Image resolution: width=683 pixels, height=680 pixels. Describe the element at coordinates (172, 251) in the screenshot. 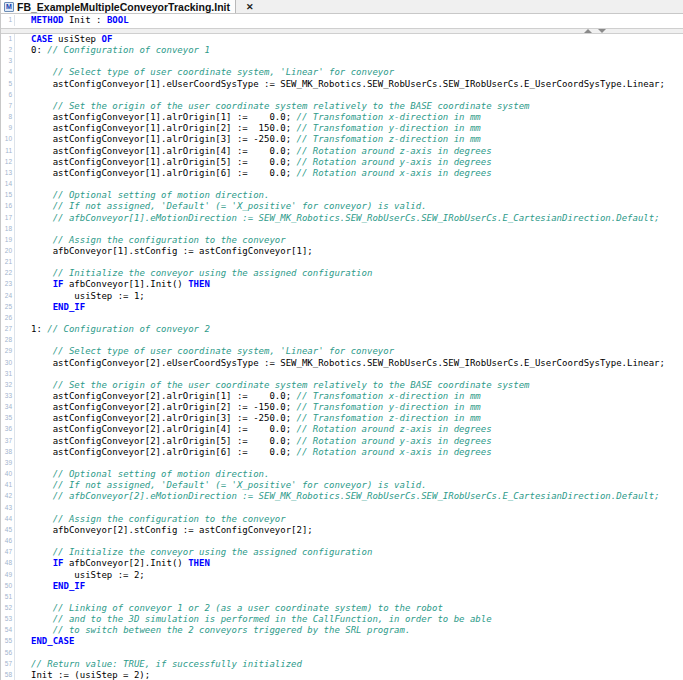

I see `code-token: afbConveyor[1].stConfig := astConfigConv…` at that location.